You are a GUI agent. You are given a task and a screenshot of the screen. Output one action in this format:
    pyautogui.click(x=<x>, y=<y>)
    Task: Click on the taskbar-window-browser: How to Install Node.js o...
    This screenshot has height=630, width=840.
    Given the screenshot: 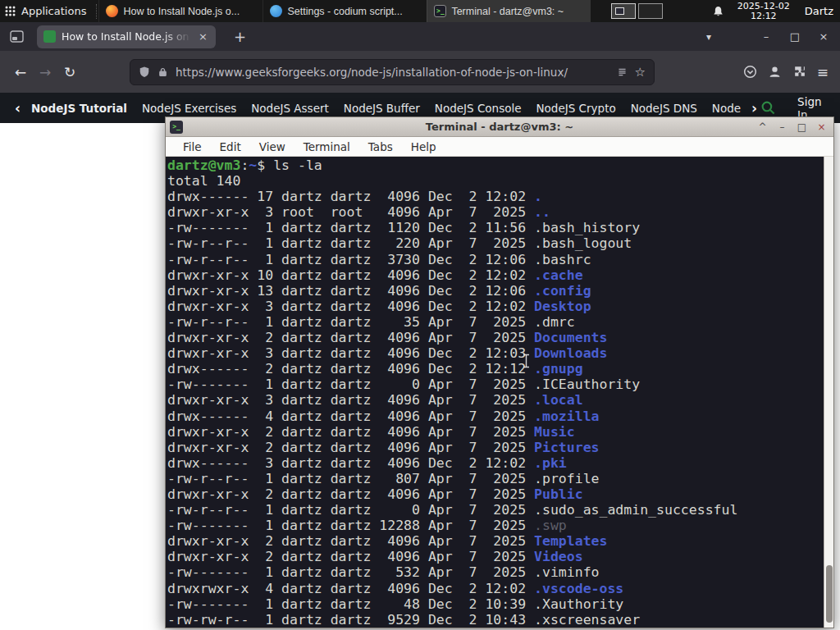 What is the action you would take?
    pyautogui.click(x=180, y=11)
    